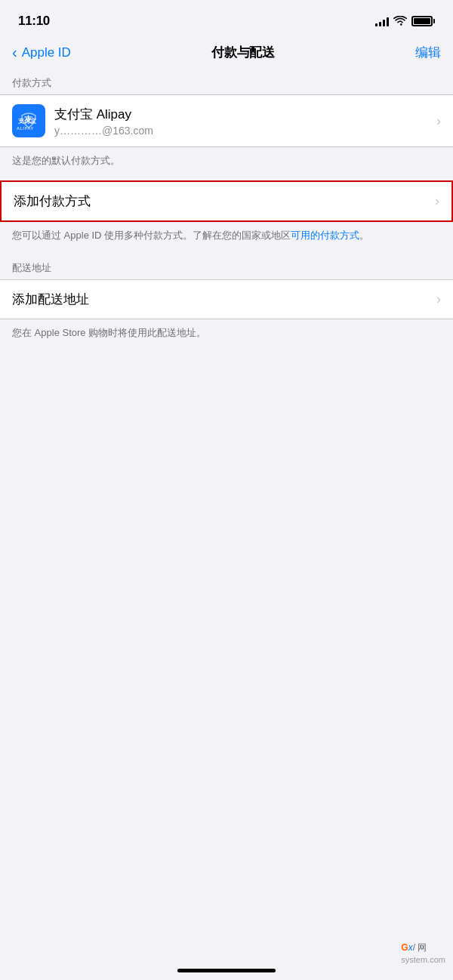  Describe the element at coordinates (243, 53) in the screenshot. I see `page-title: 付款与配送` at that location.